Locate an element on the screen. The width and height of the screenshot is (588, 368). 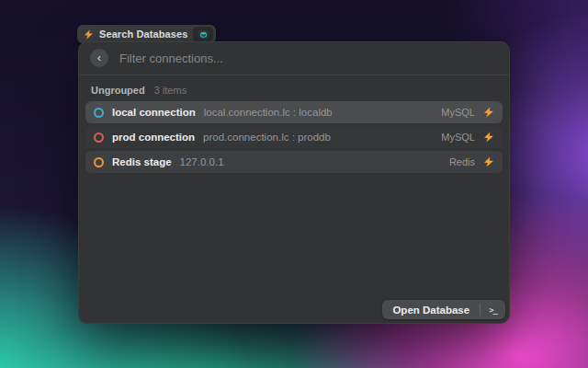
section-label: Ungrouped is located at coordinates (118, 90).